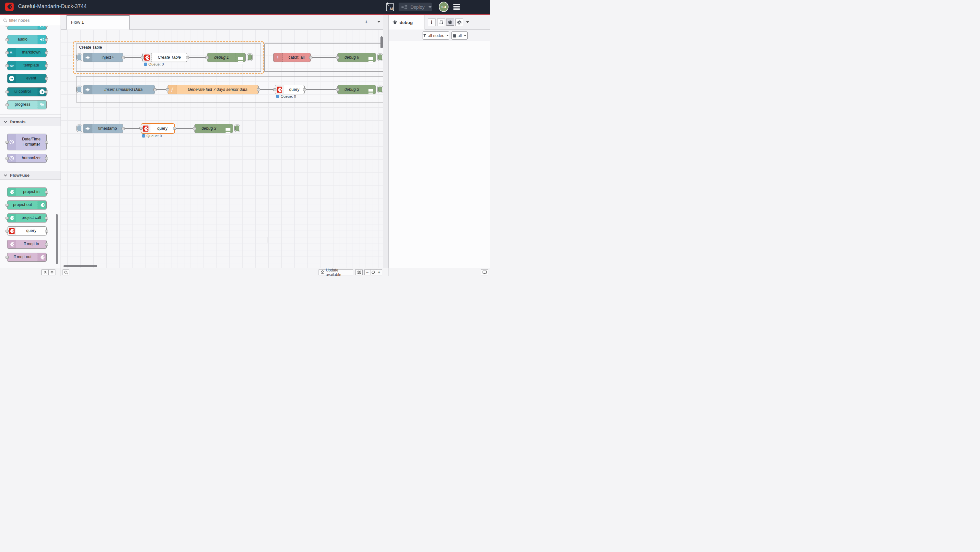 Image resolution: width=980 pixels, height=552 pixels. What do you see at coordinates (81, 266) in the screenshot?
I see `canvas-horizontal-scrollbar` at bounding box center [81, 266].